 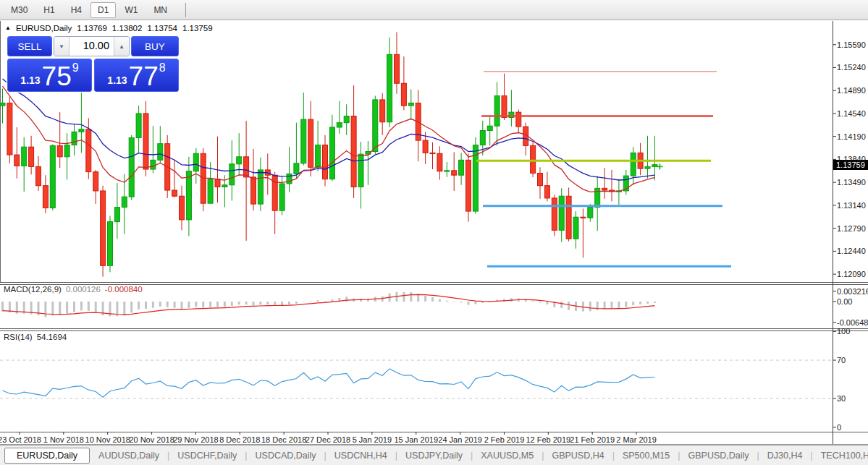 What do you see at coordinates (91, 46) in the screenshot?
I see `volume-input: 10.00` at bounding box center [91, 46].